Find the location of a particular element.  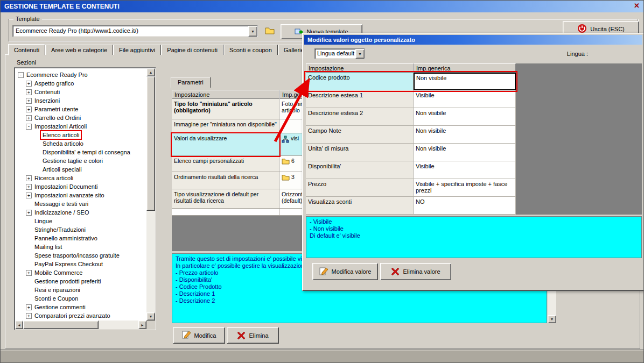

tree-item: Sconti e Coupon is located at coordinates (81, 298).